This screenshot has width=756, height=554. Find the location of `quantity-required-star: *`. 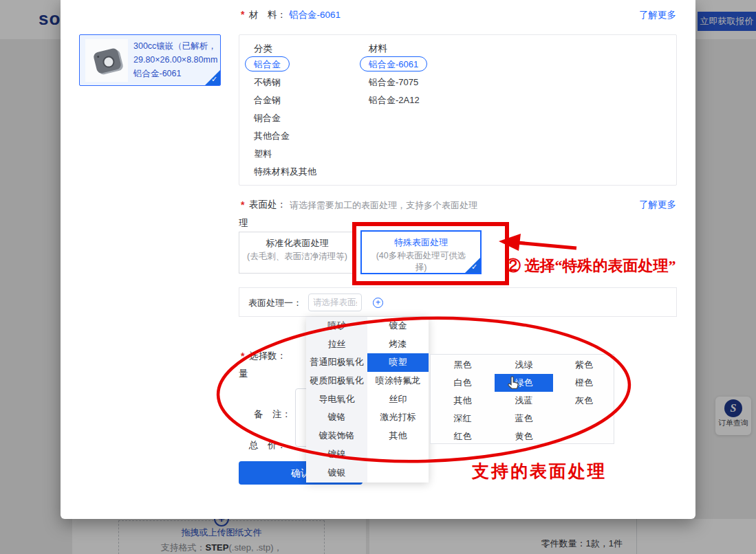

quantity-required-star: * is located at coordinates (242, 356).